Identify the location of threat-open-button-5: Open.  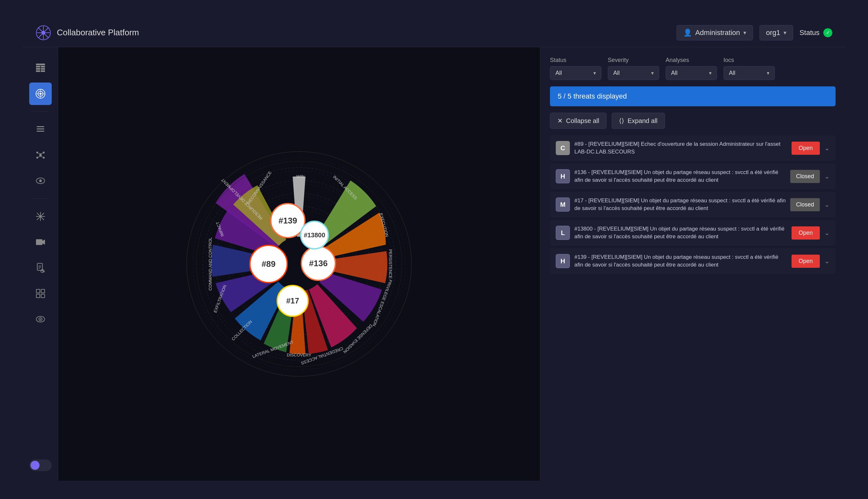
(806, 261).